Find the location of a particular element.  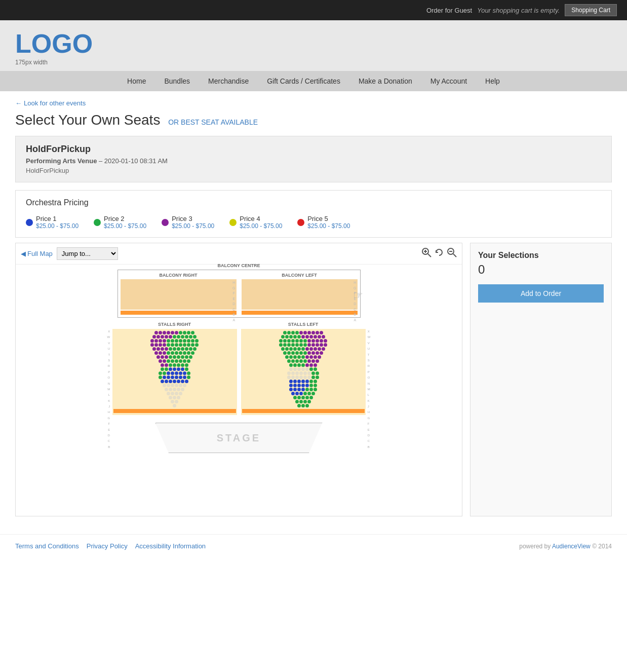

back-arrow-icon: ← is located at coordinates (18, 103).